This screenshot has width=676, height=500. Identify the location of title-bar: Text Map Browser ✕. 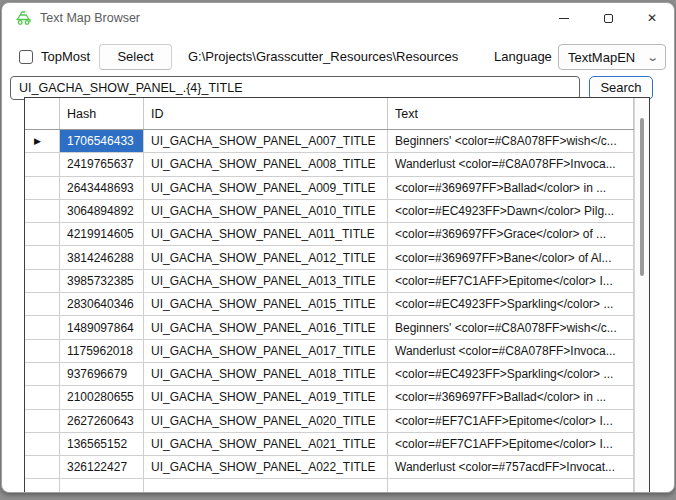
(338, 18).